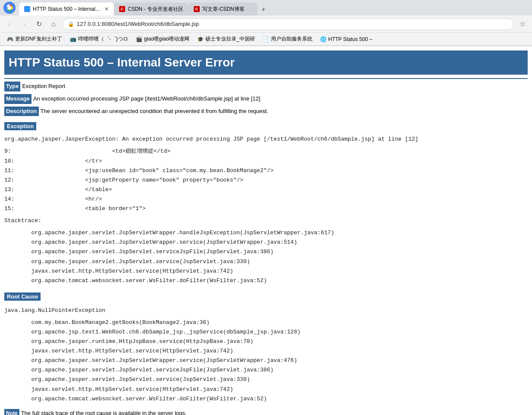  Describe the element at coordinates (266, 323) in the screenshot. I see `root-cause-line: com.my.bean.BookManage2.getBooks(BookMan…` at that location.